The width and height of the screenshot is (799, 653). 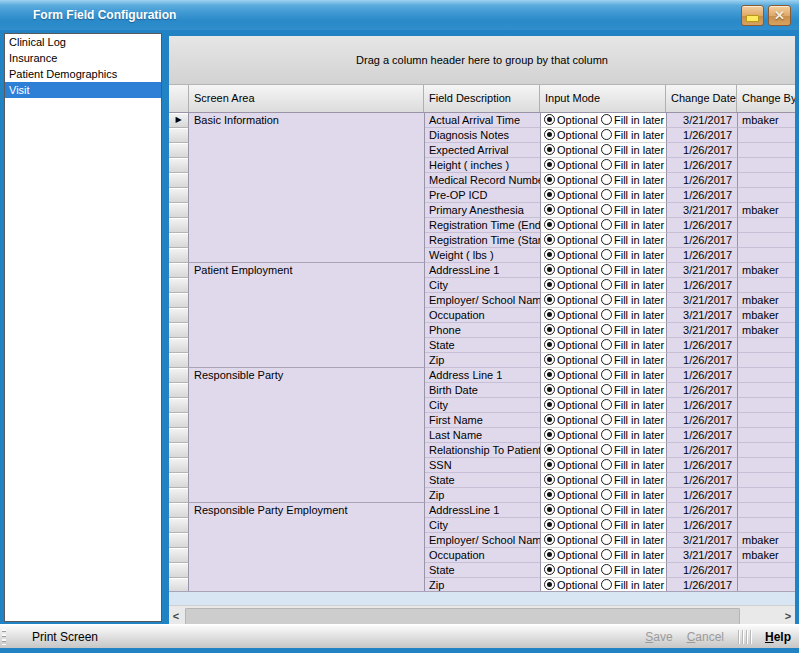 I want to click on save-button: Save, so click(x=658, y=637).